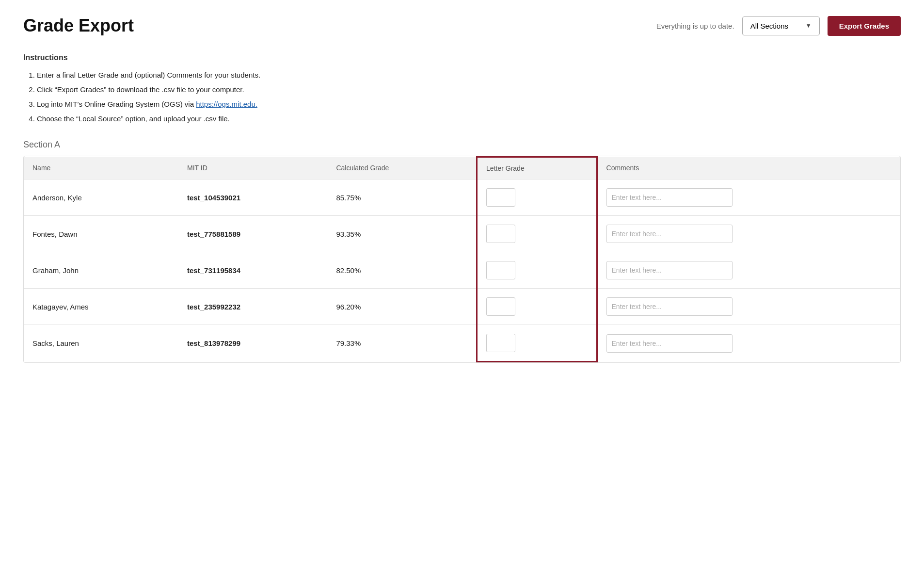 The width and height of the screenshot is (924, 586). I want to click on student-name: Sacks, Lauren, so click(101, 343).